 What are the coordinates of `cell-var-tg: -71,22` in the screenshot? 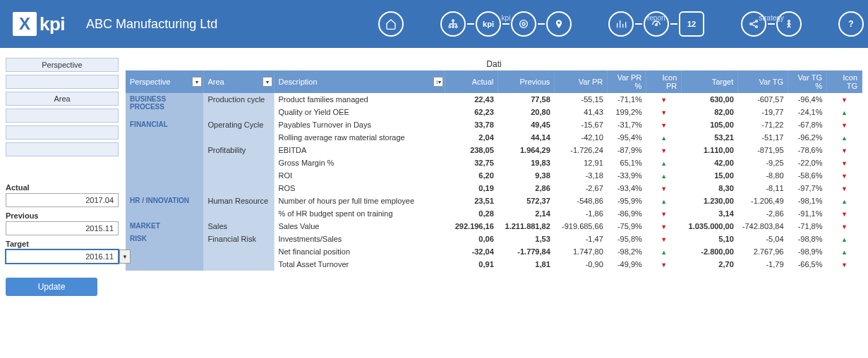 It's located at (764, 125).